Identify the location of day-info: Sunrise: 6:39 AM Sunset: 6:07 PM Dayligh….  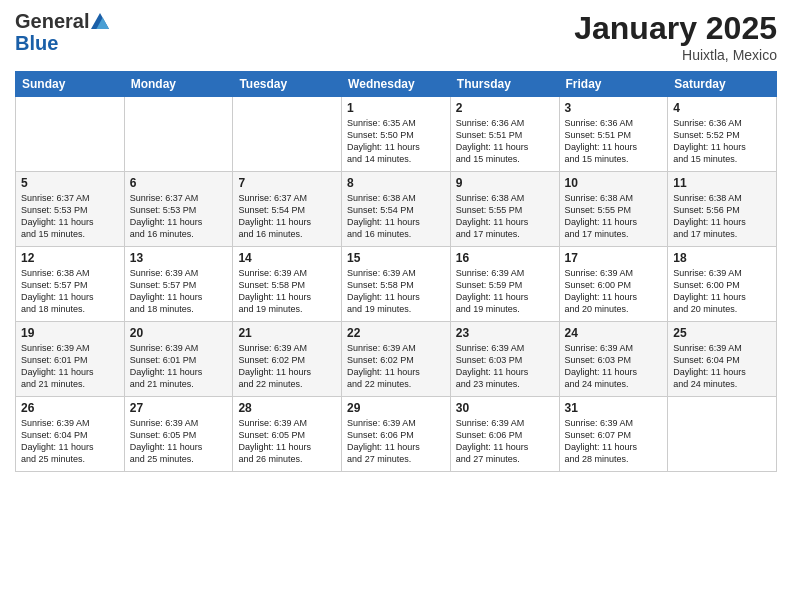
(614, 442).